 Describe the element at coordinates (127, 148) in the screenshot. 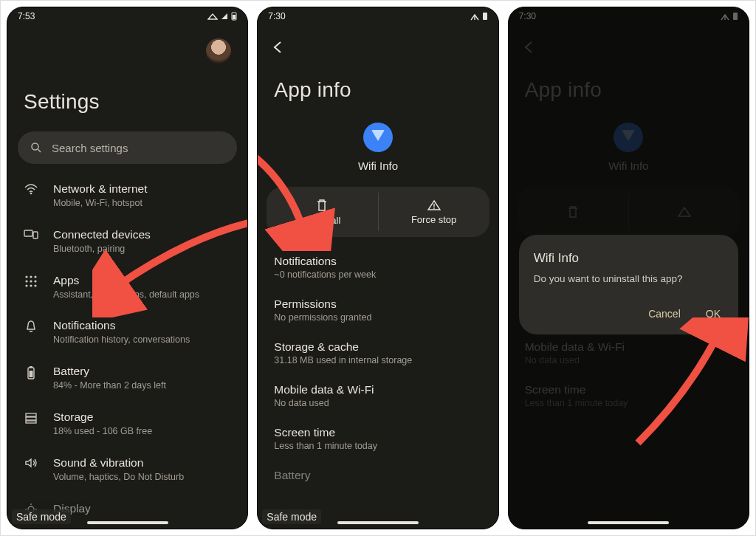

I see `search-bar: Search settings` at that location.